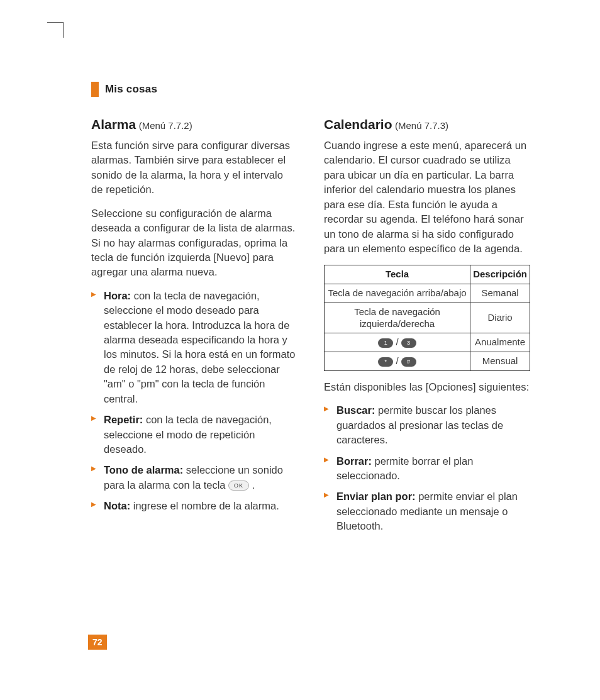 The image size is (600, 700). I want to click on crop-mark-h, so click(55, 23).